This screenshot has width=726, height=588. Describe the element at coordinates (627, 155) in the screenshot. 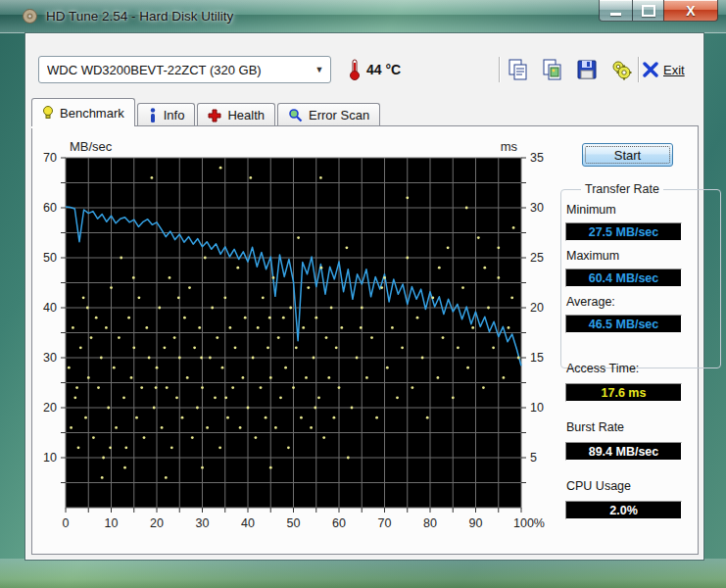

I see `start-button: Start` at that location.